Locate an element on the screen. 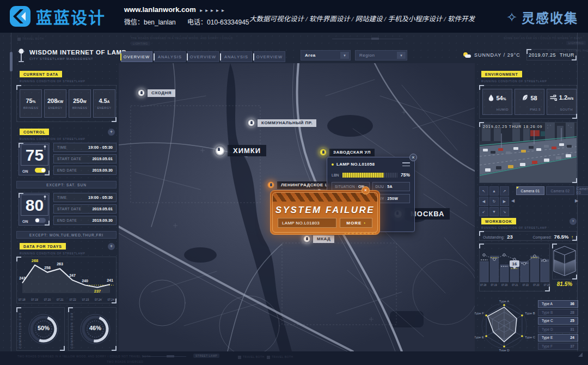 The width and height of the screenshot is (588, 365). sparkle-icon: ✧ is located at coordinates (512, 17).